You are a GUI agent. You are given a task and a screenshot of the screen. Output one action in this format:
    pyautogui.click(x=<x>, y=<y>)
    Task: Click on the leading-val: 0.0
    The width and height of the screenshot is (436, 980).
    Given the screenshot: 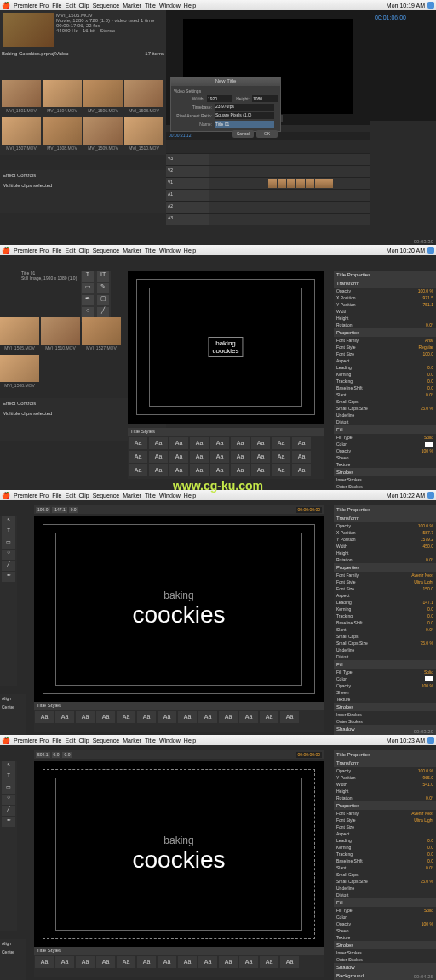 What is the action you would take?
    pyautogui.click(x=431, y=368)
    